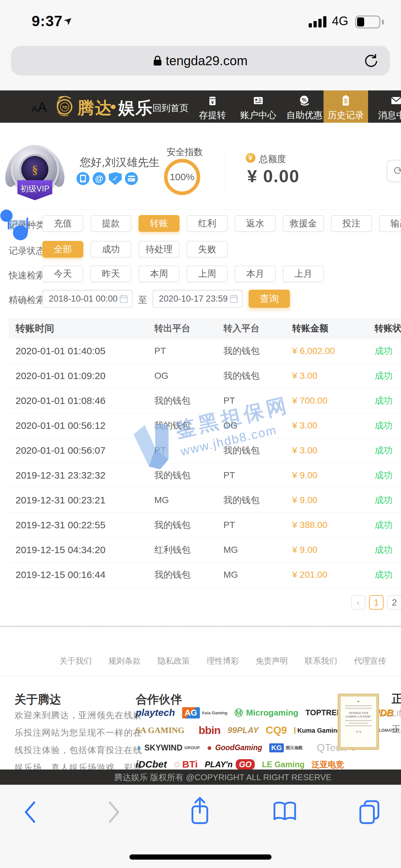 This screenshot has width=401, height=868. What do you see at coordinates (20, 233) in the screenshot?
I see `selection-handle-end` at bounding box center [20, 233].